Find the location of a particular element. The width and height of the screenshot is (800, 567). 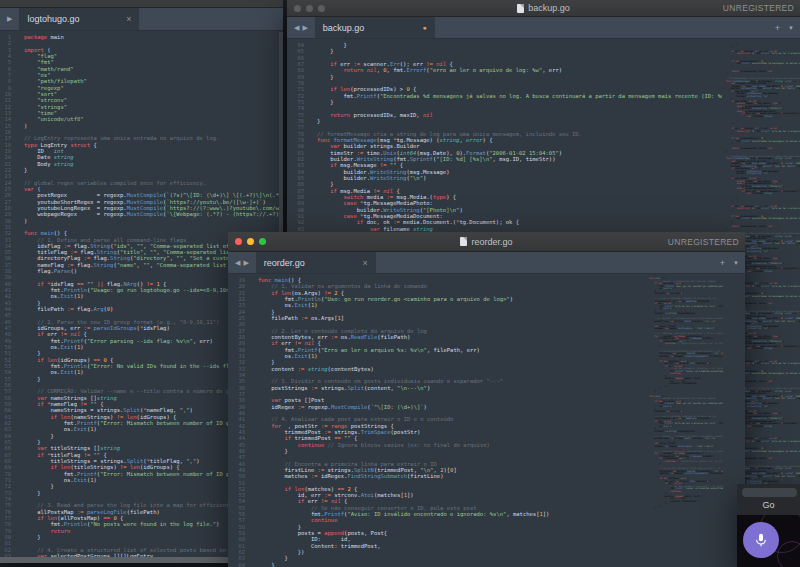

go-button: Go is located at coordinates (768, 505).